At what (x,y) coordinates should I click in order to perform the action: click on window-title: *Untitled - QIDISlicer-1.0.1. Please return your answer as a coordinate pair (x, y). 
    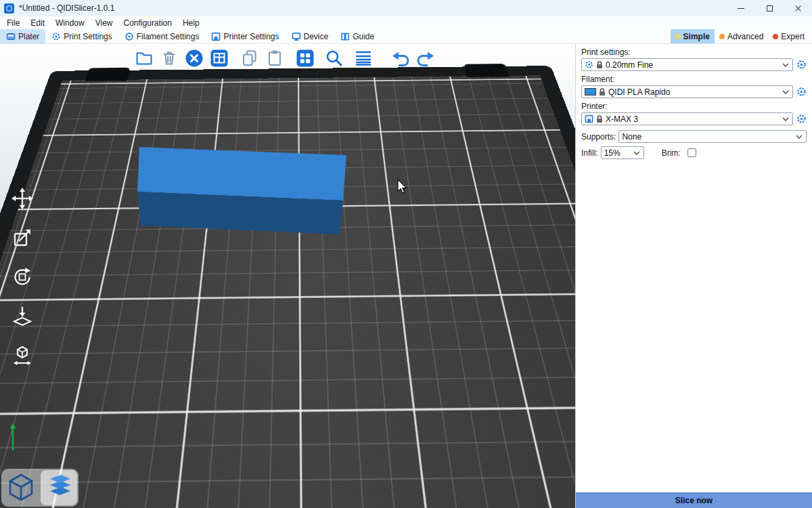
    Looking at the image, I should click on (66, 8).